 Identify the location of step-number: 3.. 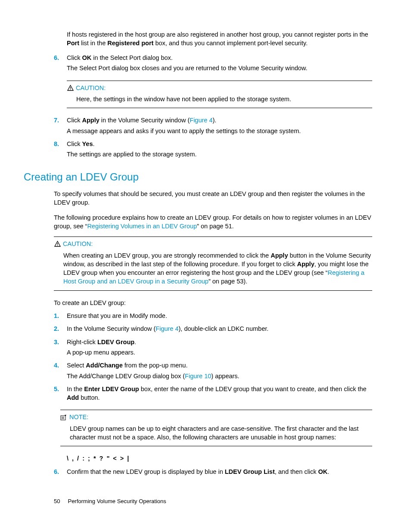
(60, 348).